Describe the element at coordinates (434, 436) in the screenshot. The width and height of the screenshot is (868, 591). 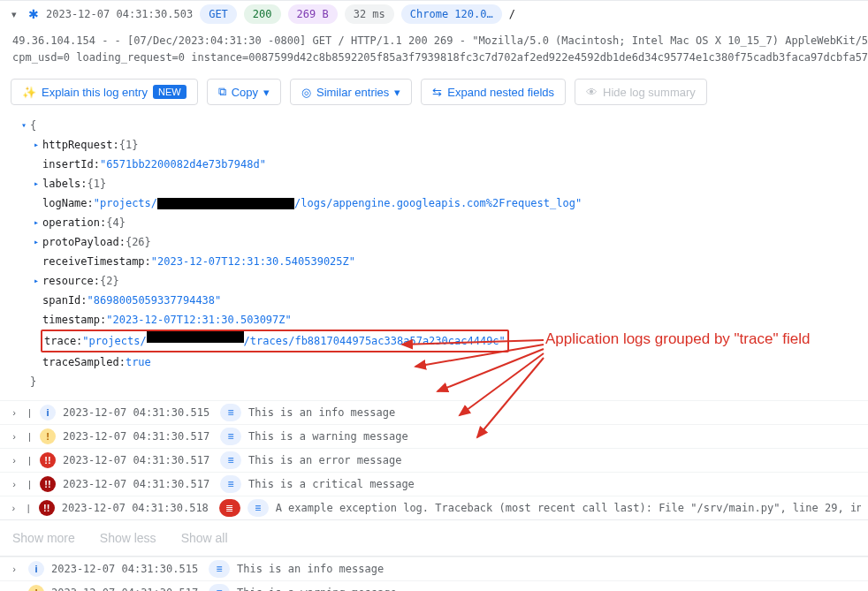
I see `log-row: ›|!2023-12-07 04:31:30.517≡This is a war…` at that location.